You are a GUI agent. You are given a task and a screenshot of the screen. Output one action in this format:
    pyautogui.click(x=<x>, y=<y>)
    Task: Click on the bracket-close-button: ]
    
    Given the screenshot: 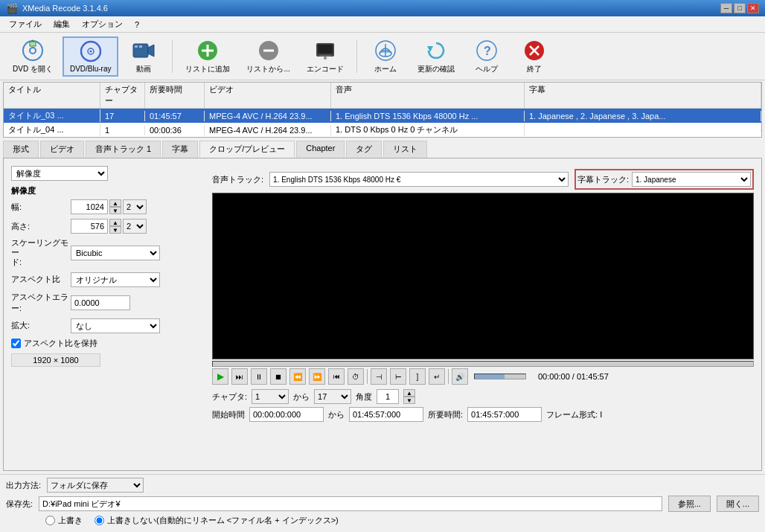 What is the action you would take?
    pyautogui.click(x=417, y=376)
    